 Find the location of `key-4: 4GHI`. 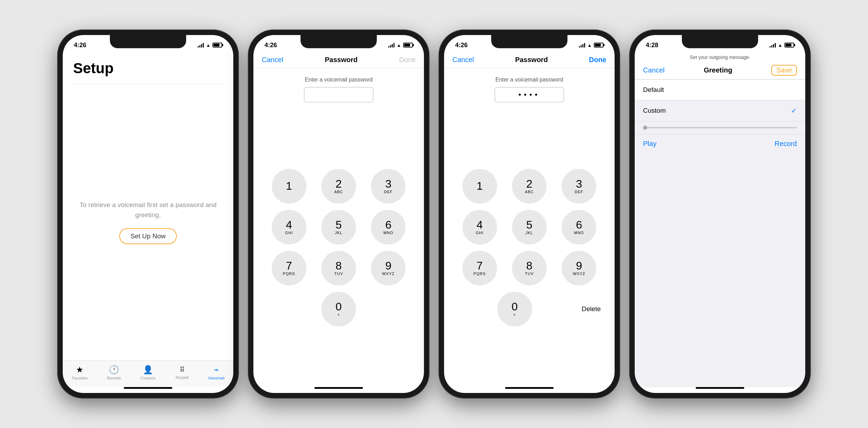

key-4: 4GHI is located at coordinates (289, 227).